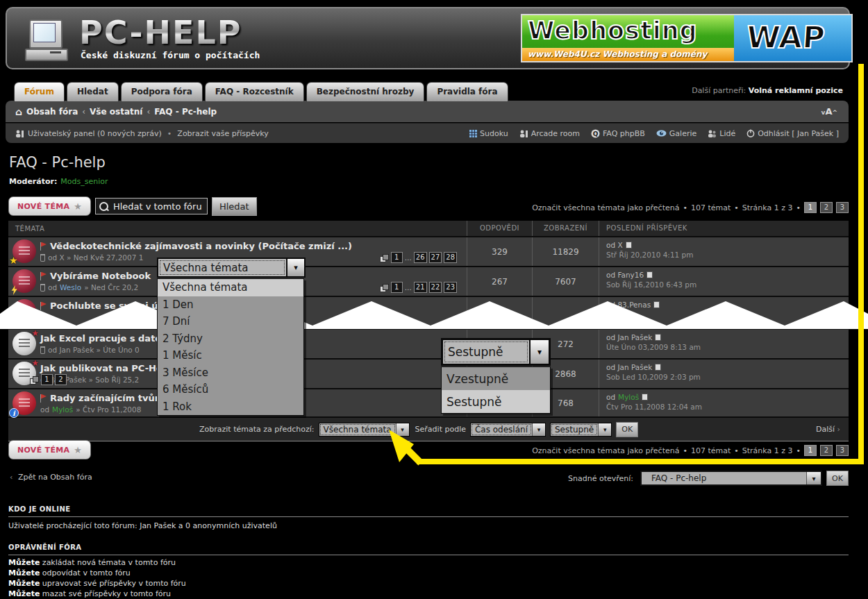 This screenshot has height=599, width=868. Describe the element at coordinates (93, 92) in the screenshot. I see `tab-hledat: Hledat` at that location.